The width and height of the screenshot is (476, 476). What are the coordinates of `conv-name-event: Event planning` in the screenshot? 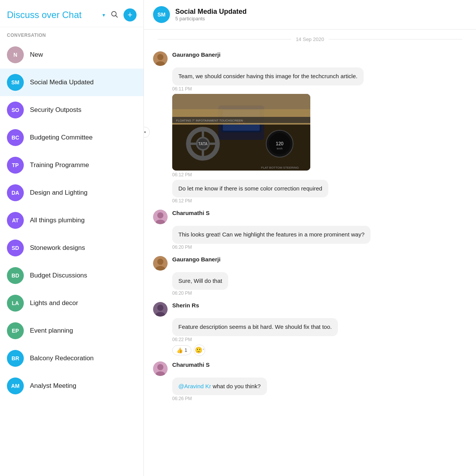 It's located at (51, 331).